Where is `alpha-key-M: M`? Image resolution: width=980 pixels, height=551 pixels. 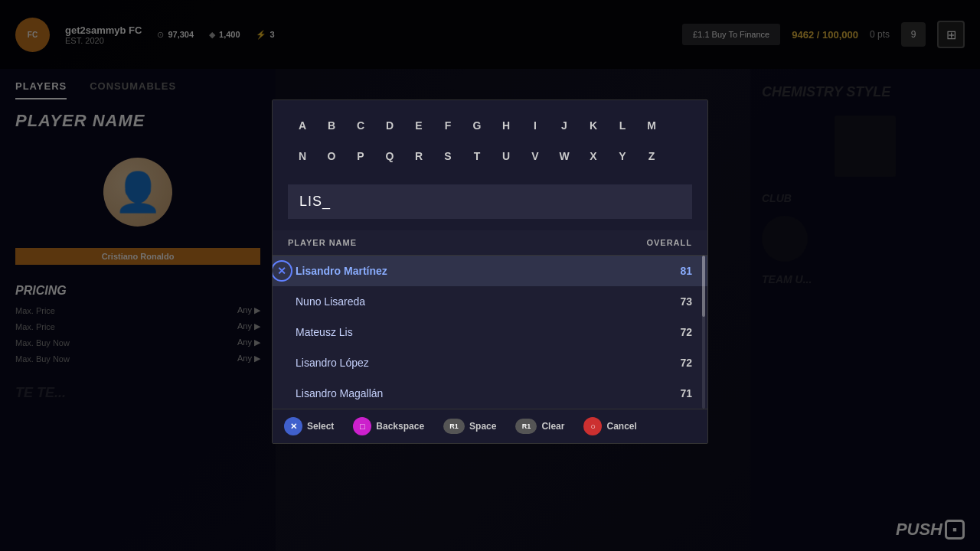 alpha-key-M: M is located at coordinates (652, 126).